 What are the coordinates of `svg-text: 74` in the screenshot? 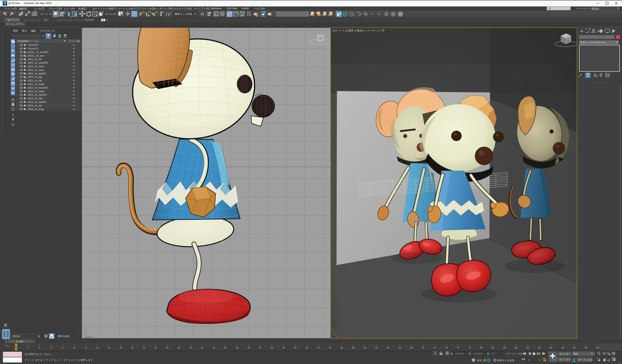 It's located at (447, 347).